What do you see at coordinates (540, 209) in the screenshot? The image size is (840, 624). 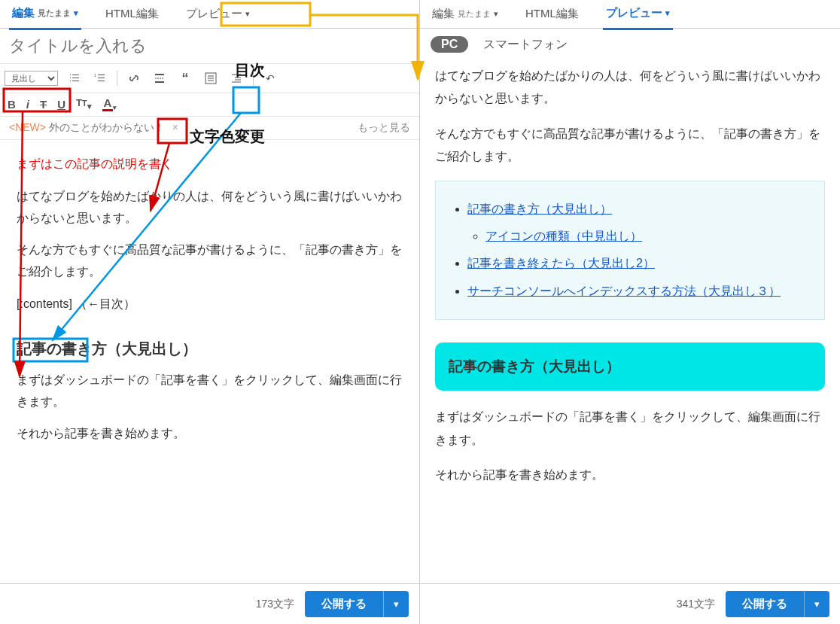 I see `toc-link: 記事の書き方（大見出し）` at bounding box center [540, 209].